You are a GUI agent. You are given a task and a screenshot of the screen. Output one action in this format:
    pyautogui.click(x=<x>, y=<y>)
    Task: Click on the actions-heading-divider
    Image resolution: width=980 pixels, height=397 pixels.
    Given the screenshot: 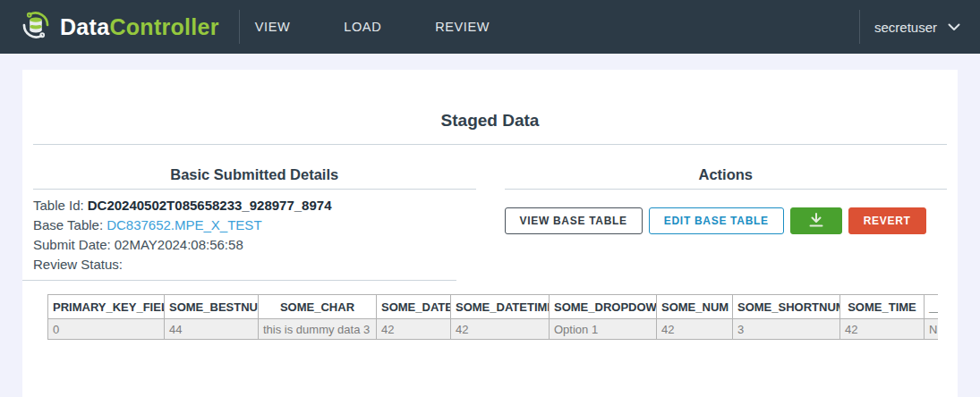 What is the action you would take?
    pyautogui.click(x=727, y=190)
    